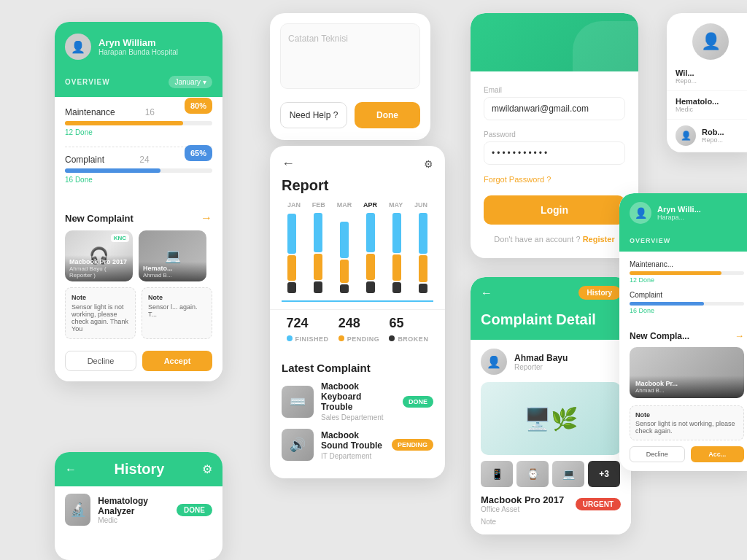  I want to click on latest-item-1: ⌨️ Macbook Keyboard Trouble Sales Depart…, so click(357, 401).